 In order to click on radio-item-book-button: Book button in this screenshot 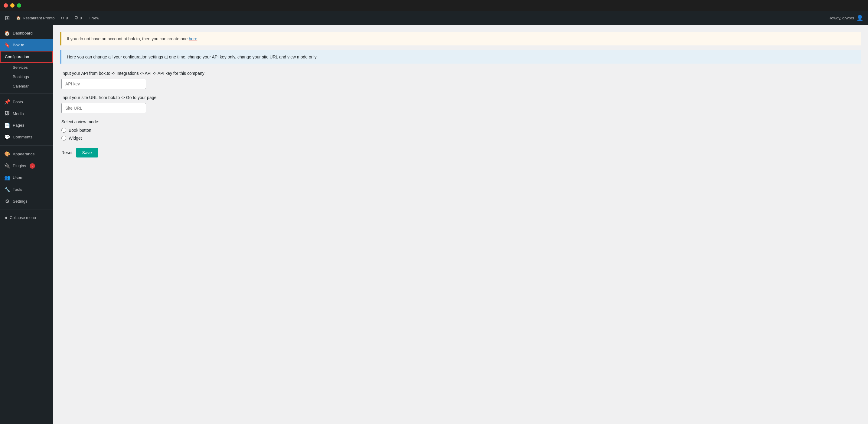, I will do `click(460, 130)`.